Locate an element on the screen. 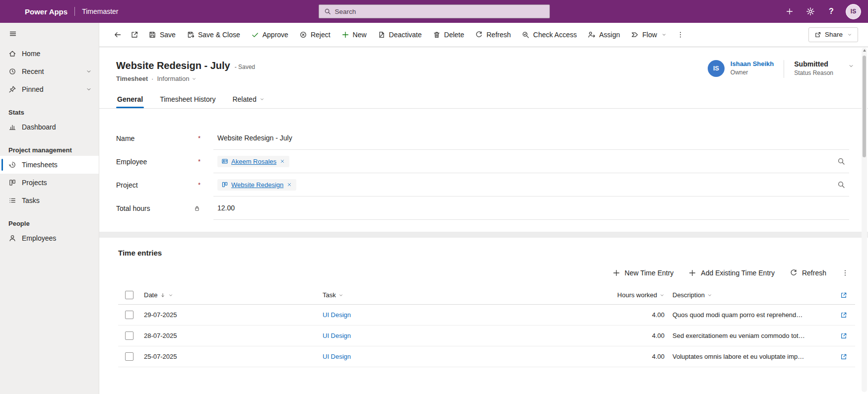  check-access-button: Check Access is located at coordinates (549, 35).